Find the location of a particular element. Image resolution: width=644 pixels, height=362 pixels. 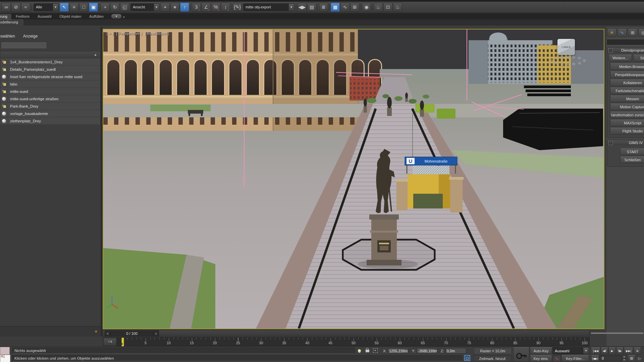

menu-auswaehlen: Auswählen is located at coordinates (9, 36).